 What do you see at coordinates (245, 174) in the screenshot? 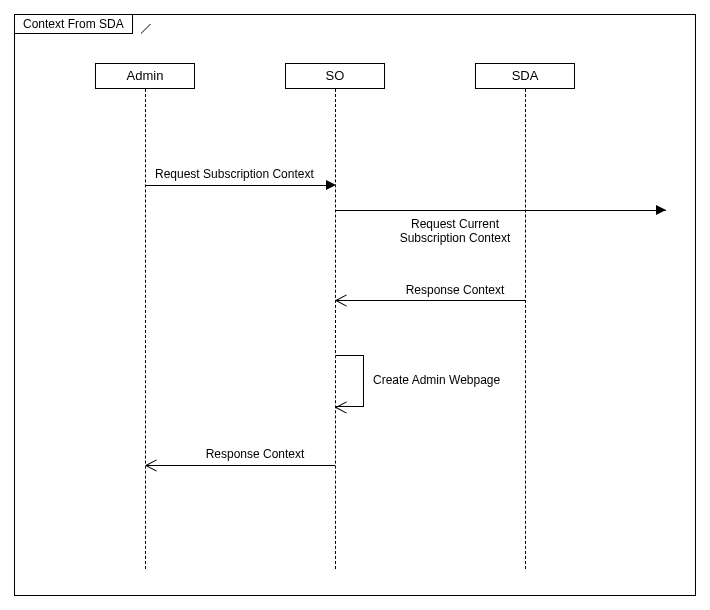
I see `msg-label: Request Subscription Context` at bounding box center [245, 174].